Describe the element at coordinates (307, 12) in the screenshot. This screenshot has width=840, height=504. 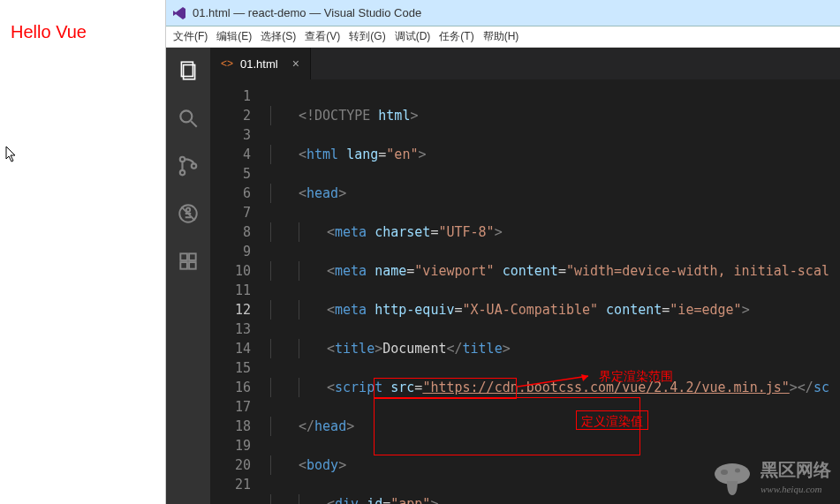
I see `window-title: 01.html — react-demo — Visual Studio Cod…` at that location.